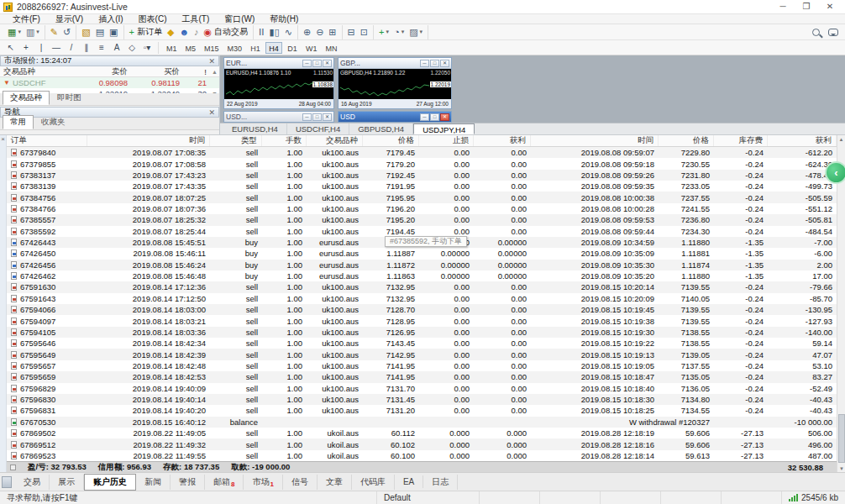  Describe the element at coordinates (422, 309) in the screenshot. I see `history-row-67594066: 675940662019.08.14 18:03:00sell1.00uk100…` at that location.